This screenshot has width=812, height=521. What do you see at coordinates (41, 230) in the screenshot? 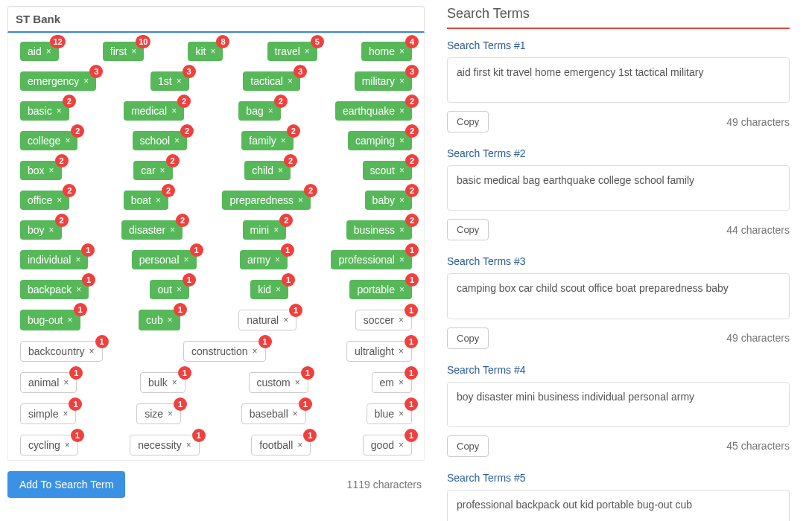
I see `tag-chip: boy×2` at bounding box center [41, 230].